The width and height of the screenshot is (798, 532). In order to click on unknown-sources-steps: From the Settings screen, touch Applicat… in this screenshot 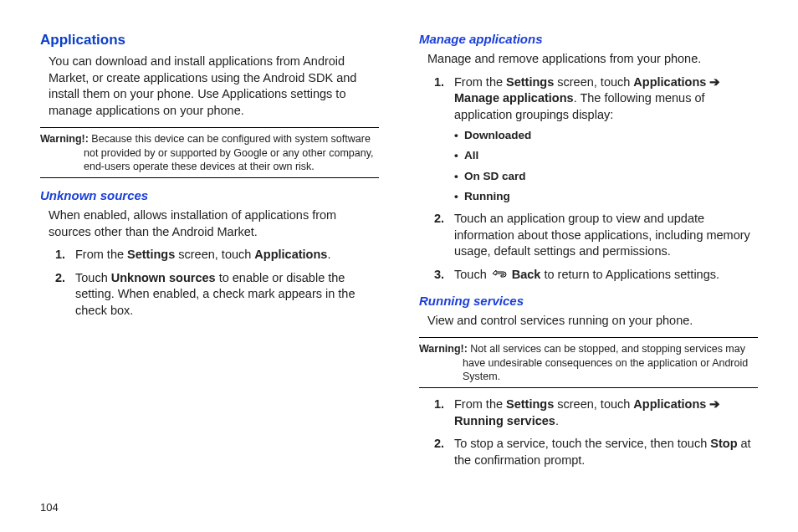, I will do `click(214, 283)`.